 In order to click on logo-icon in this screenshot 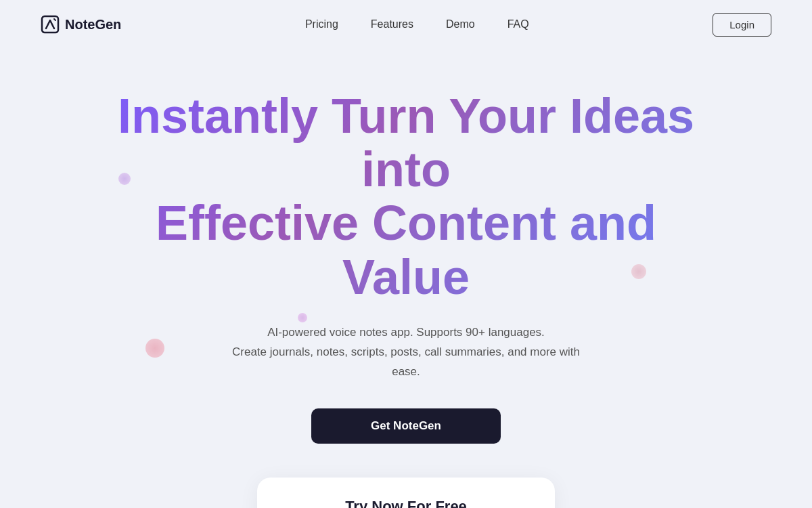, I will do `click(50, 24)`.